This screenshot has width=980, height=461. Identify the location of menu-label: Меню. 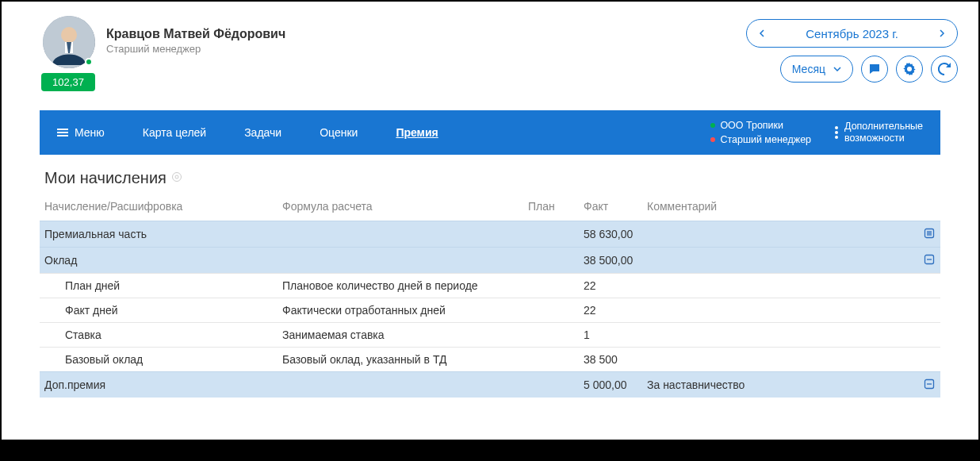
(90, 133).